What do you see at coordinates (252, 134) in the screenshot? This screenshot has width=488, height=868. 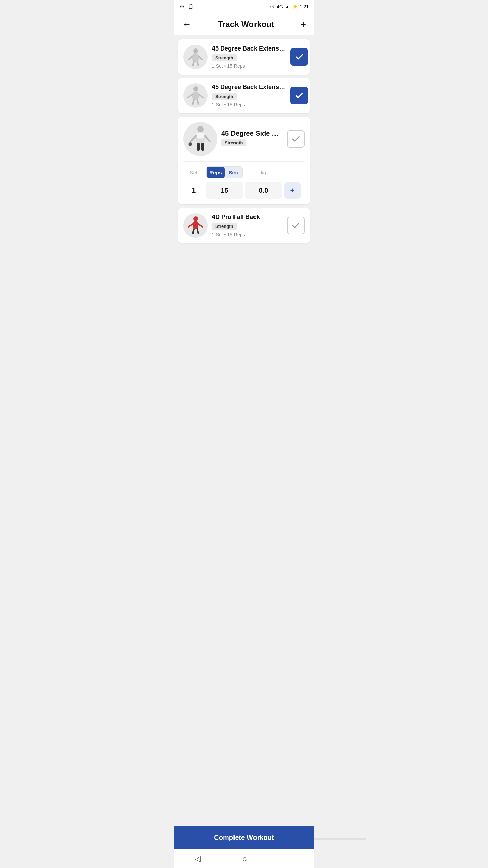 I see `exercise-name-3: 45 Degree Side Bends` at bounding box center [252, 134].